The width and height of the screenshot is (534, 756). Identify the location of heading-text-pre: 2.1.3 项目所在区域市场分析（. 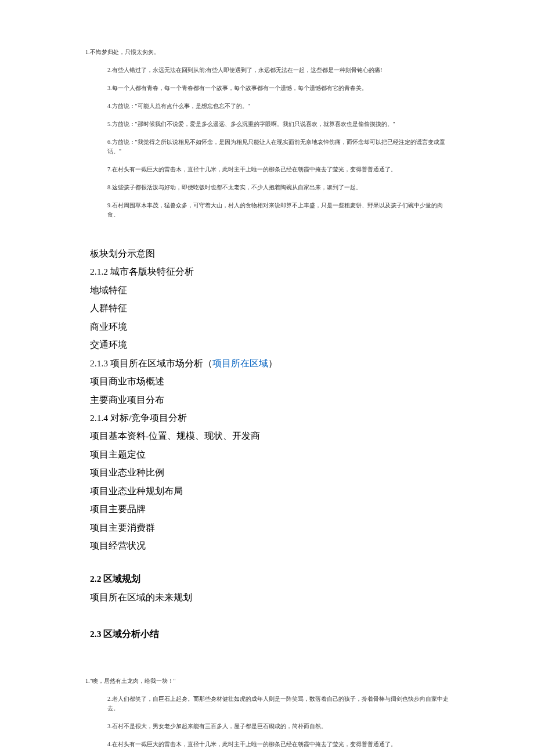
(151, 363).